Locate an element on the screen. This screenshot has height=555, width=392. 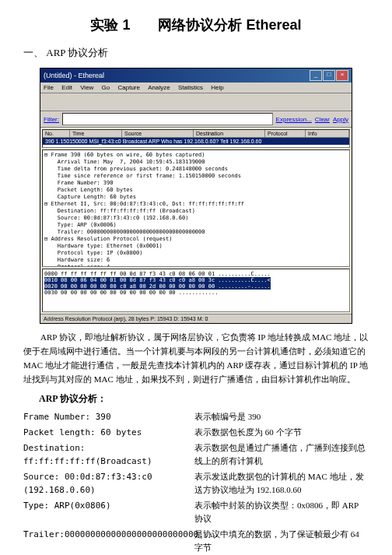
analysis-row: Destination: ff:ff:ff:ff:ff(Broadcast) 表… is located at coordinates (196, 455).